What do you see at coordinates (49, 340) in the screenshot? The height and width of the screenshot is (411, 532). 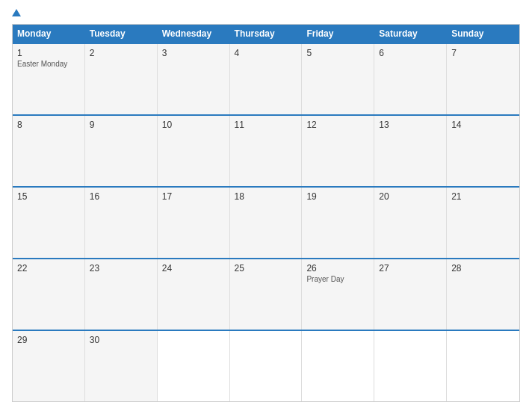 I see `day-number: 29` at bounding box center [49, 340].